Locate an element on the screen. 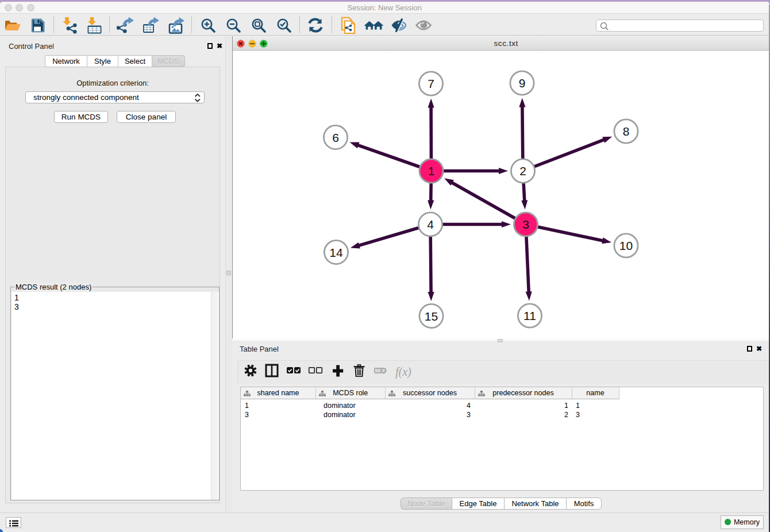 Image resolution: width=770 pixels, height=532 pixels. svg-text: 11 is located at coordinates (530, 316).